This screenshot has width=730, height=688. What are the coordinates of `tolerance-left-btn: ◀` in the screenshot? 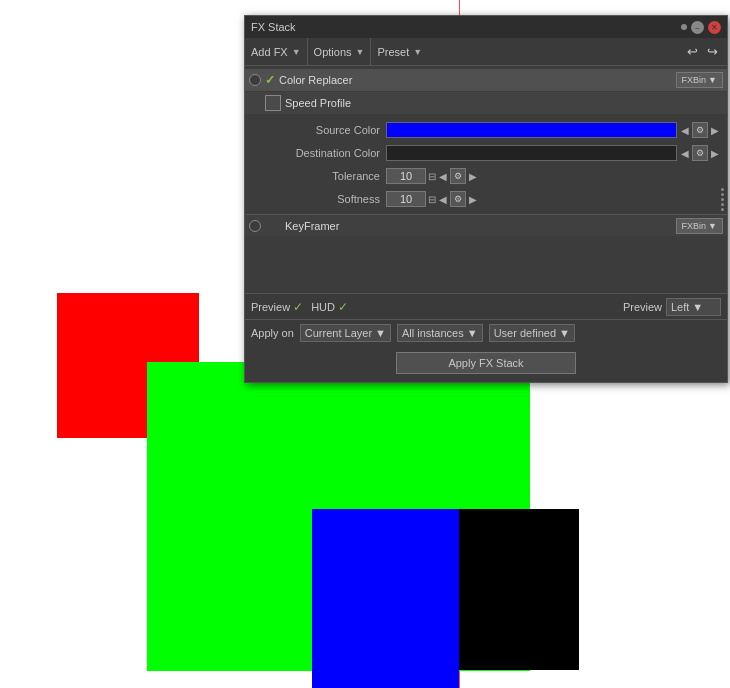 It's located at (443, 176).